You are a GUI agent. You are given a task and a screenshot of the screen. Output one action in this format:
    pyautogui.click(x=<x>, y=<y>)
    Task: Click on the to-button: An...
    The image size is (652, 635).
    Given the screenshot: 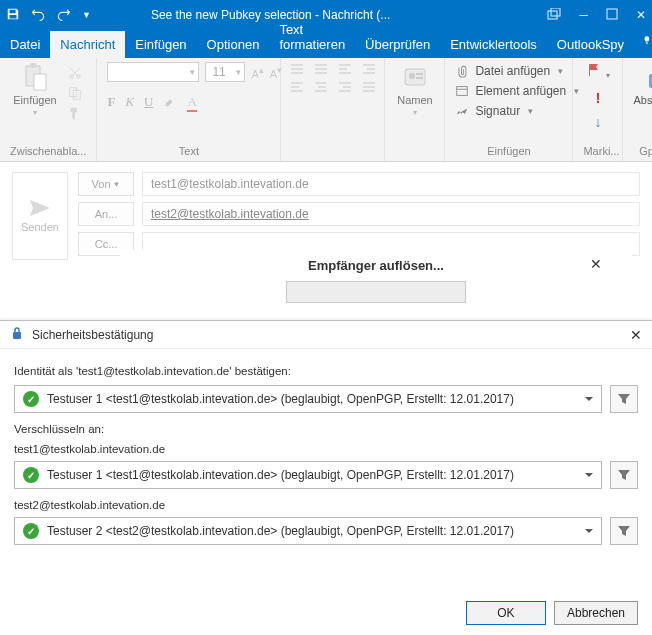 What is the action you would take?
    pyautogui.click(x=106, y=214)
    